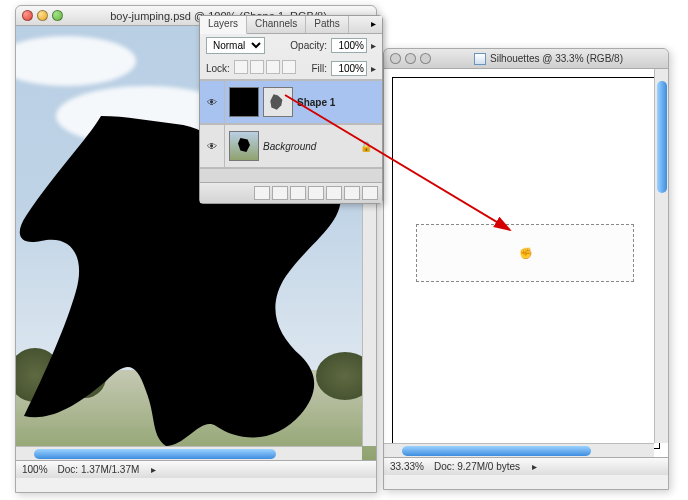  What do you see at coordinates (35, 470) in the screenshot?
I see `zoom-level: 100%` at bounding box center [35, 470].